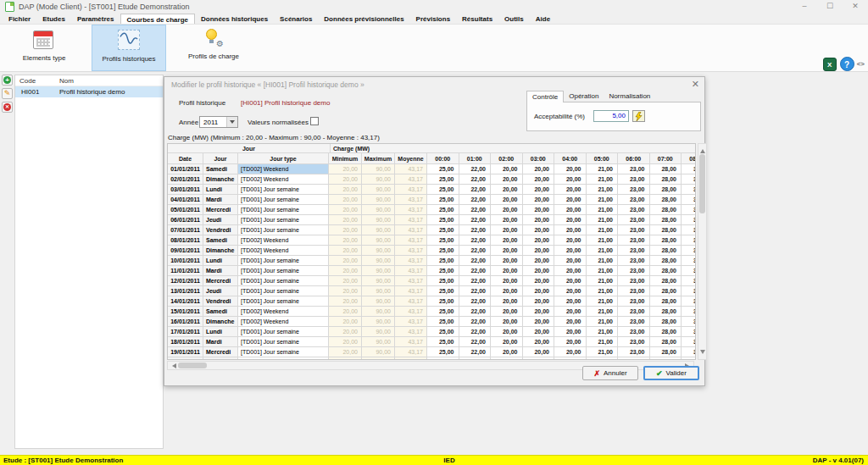 This screenshot has width=868, height=465. What do you see at coordinates (695, 85) in the screenshot?
I see `dialog-close-icon: ✕` at bounding box center [695, 85].